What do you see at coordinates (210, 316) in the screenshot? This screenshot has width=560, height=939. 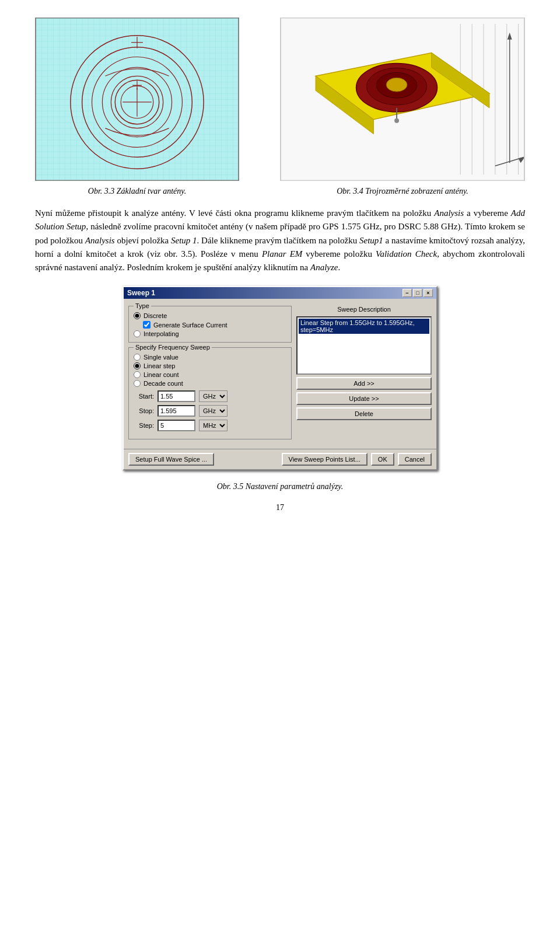 I see `radio-discrete: Discrete` at bounding box center [210, 316].